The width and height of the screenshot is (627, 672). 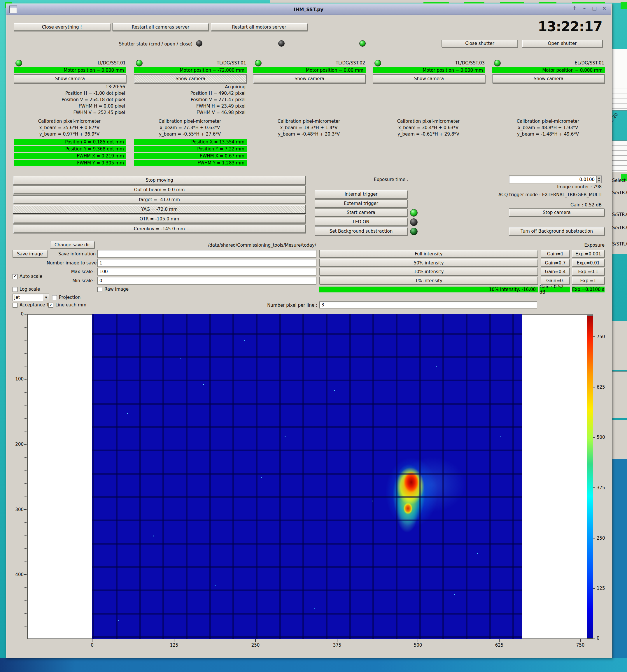 What do you see at coordinates (588, 281) in the screenshot?
I see `exp-1-button: Exp.=1` at bounding box center [588, 281].